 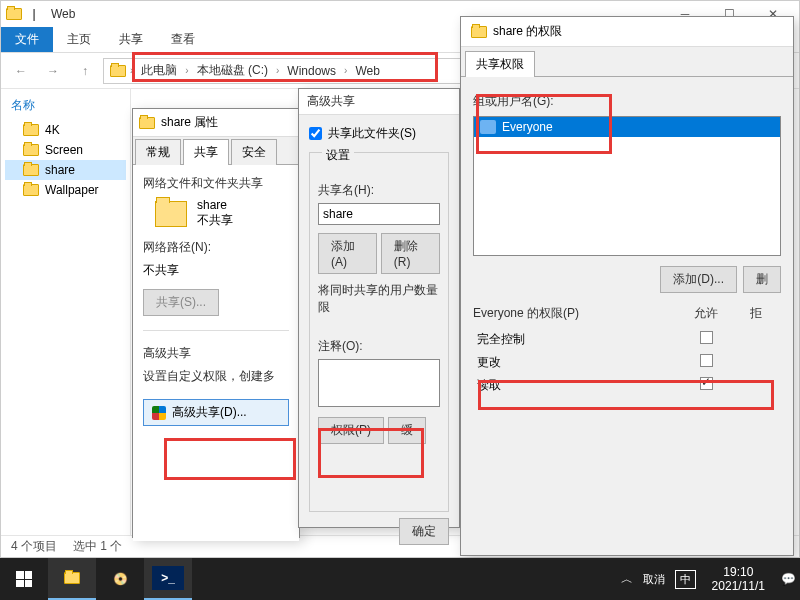 I want to click on taskbar-clock: 19:10 2021/11/1, so click(x=738, y=579).